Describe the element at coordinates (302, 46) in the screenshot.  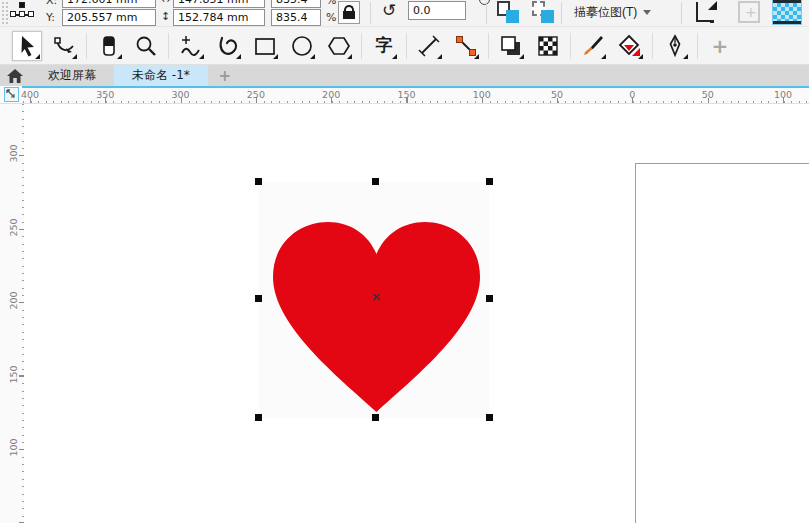
I see `ellipse-tool` at that location.